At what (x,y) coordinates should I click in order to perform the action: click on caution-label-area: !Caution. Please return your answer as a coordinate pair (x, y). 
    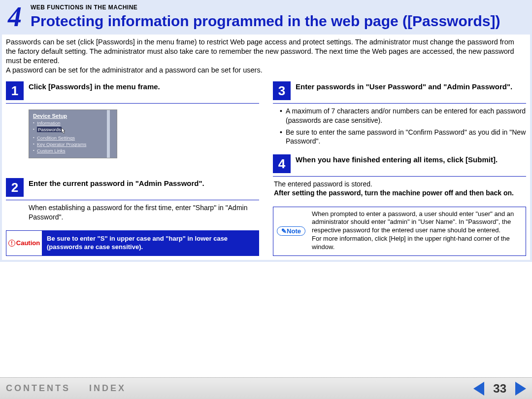
    Looking at the image, I should click on (24, 243).